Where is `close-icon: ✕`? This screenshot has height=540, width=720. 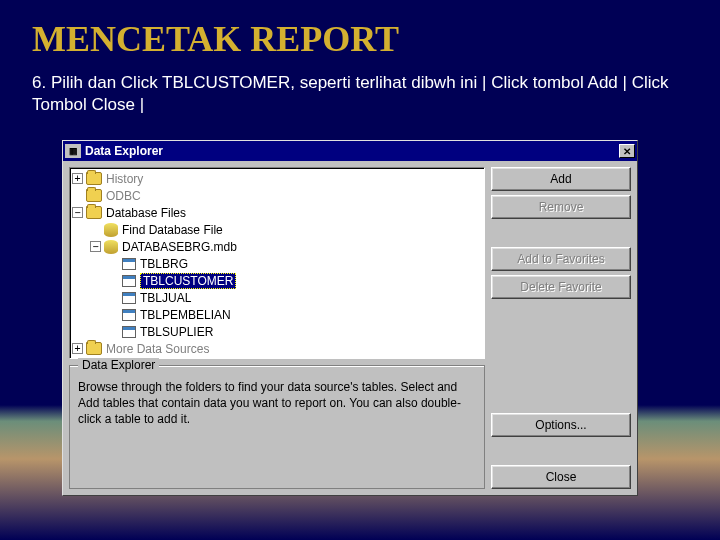 close-icon: ✕ is located at coordinates (627, 151).